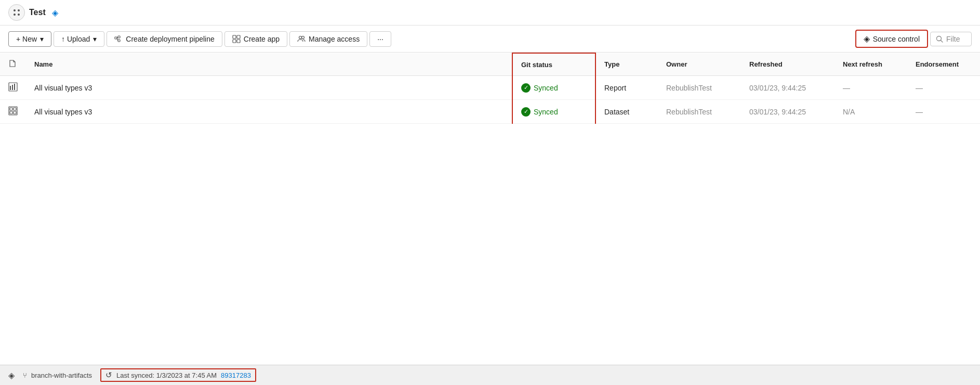 The image size is (980, 385). I want to click on more-icon: ···, so click(380, 39).